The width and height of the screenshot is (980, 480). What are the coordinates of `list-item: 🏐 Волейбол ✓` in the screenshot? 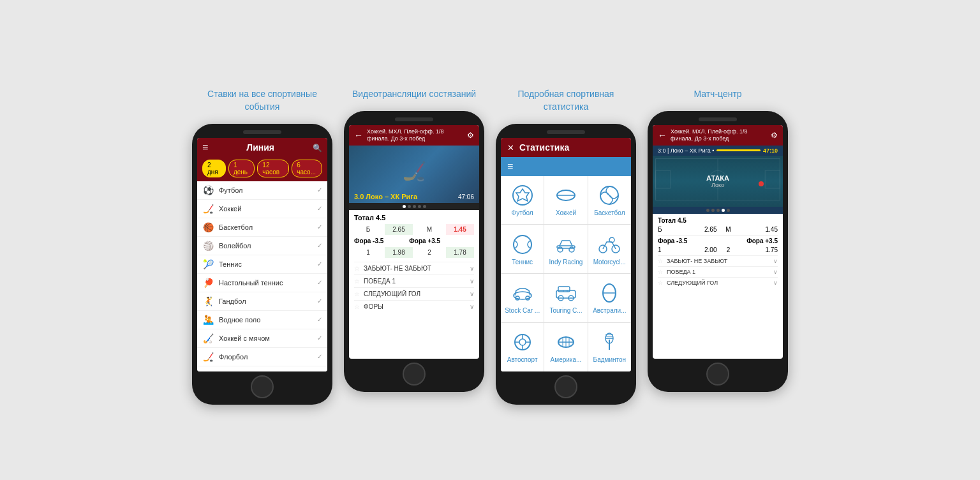 It's located at (262, 246).